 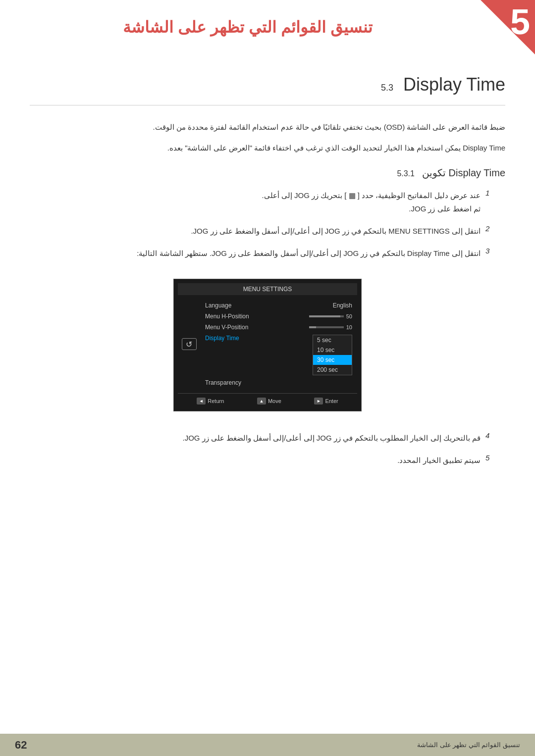 What do you see at coordinates (495, 251) in the screenshot?
I see `step-number-3: 3` at bounding box center [495, 251].